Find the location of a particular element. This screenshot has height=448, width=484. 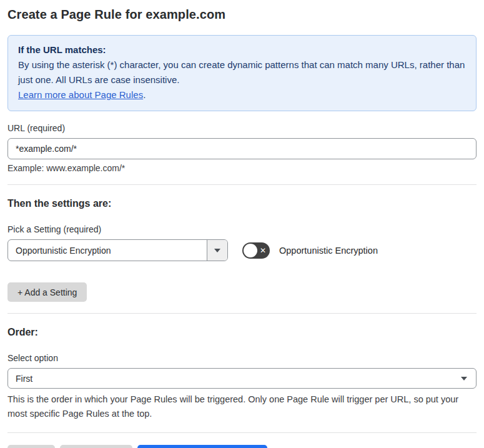

url-field-label: URL (required) is located at coordinates (242, 128).